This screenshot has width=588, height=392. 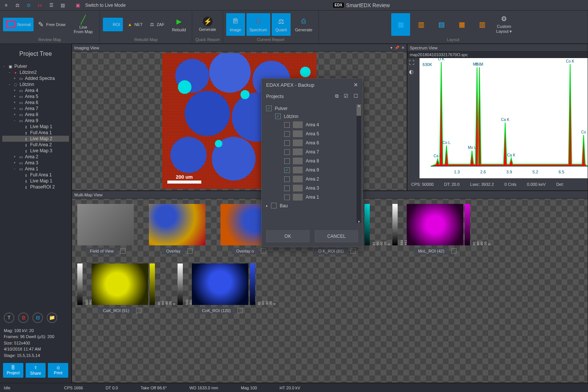 I want to click on map-thumb: 5914412941470816040200MoL_ROI (42), so click(x=435, y=229).